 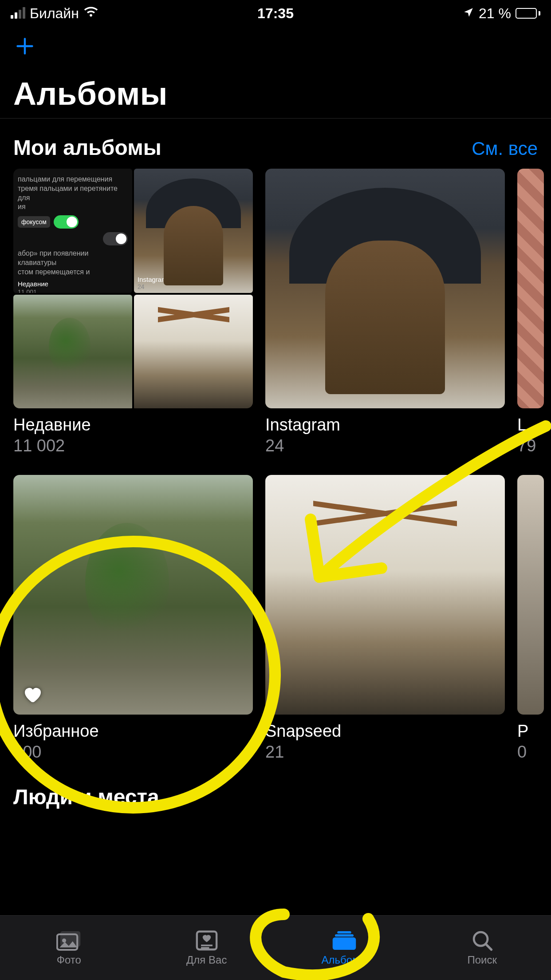 I want to click on section-header-people-places: Люди и места, so click(x=276, y=787).